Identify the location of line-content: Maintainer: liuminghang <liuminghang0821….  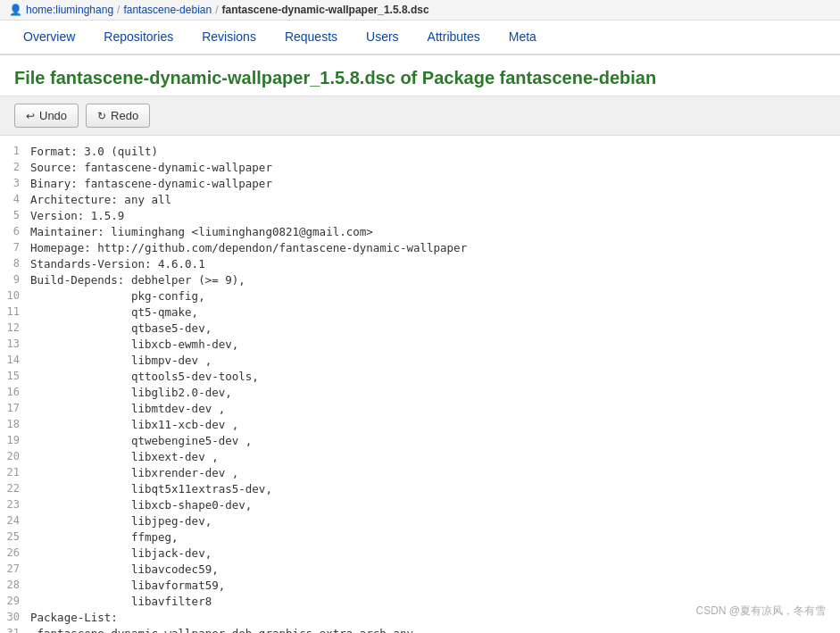
(200, 232).